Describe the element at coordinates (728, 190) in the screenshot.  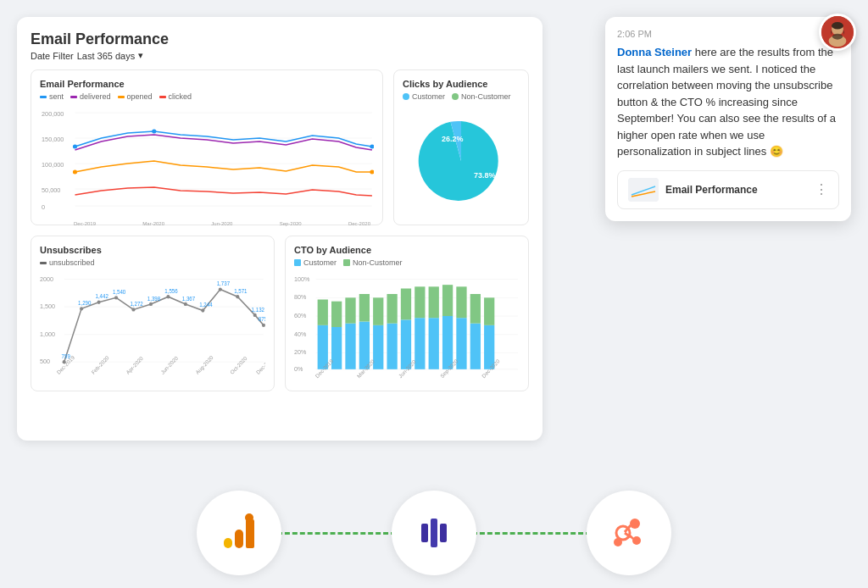
I see `chat-attachment: Email Performance ⋮` at that location.